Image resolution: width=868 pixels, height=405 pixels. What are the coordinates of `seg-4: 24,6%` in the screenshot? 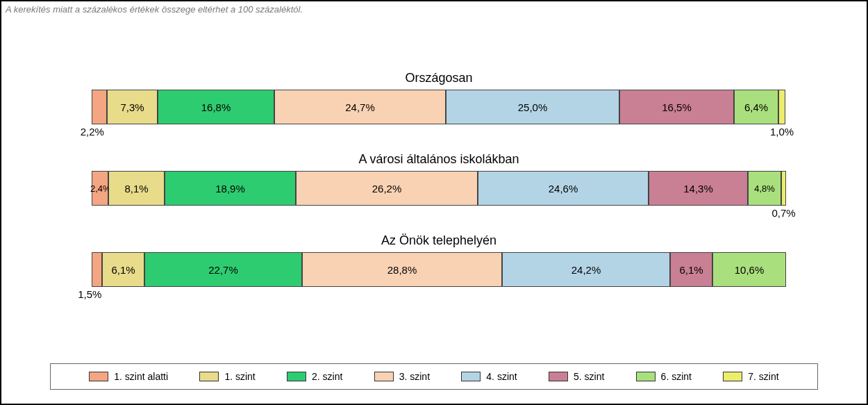 It's located at (563, 188).